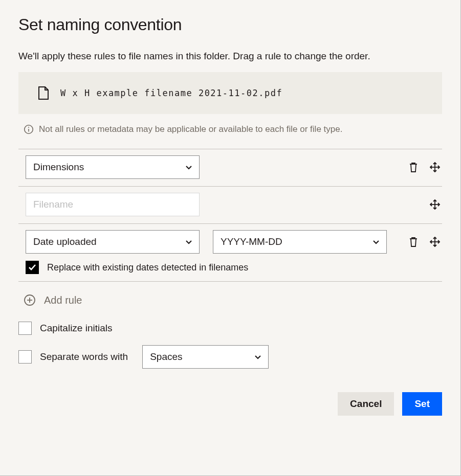 The height and width of the screenshot is (476, 461). I want to click on rule-type-select: Date uploaded, so click(113, 242).